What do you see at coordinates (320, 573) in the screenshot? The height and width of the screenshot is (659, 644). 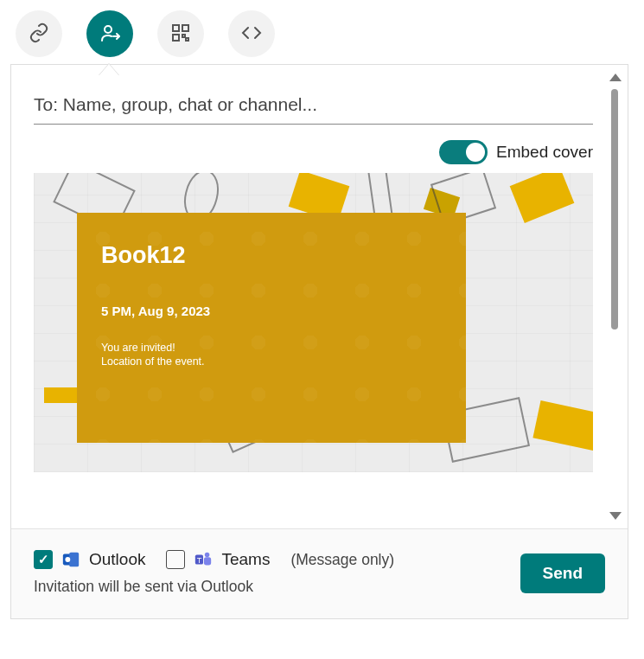 I see `footer-bar: Outlook T Teams (Message only) Invitatio…` at bounding box center [320, 573].